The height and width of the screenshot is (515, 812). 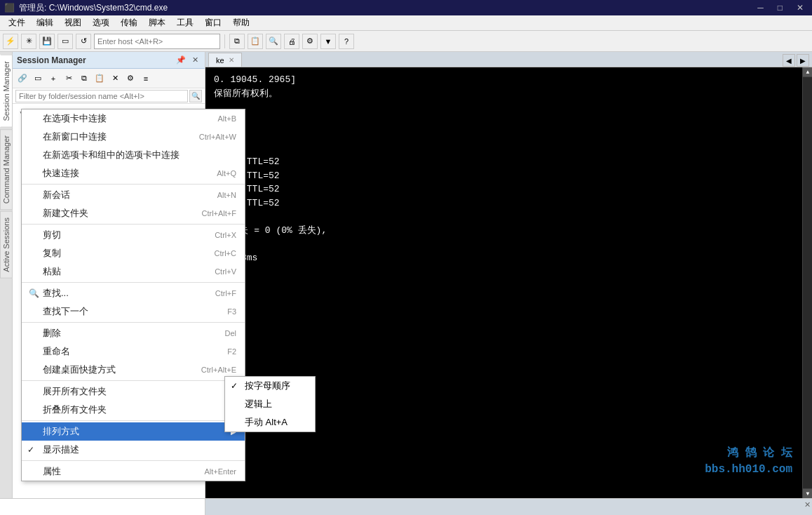 What do you see at coordinates (196, 96) in the screenshot?
I see `filter-search-btn: 🔍` at bounding box center [196, 96].